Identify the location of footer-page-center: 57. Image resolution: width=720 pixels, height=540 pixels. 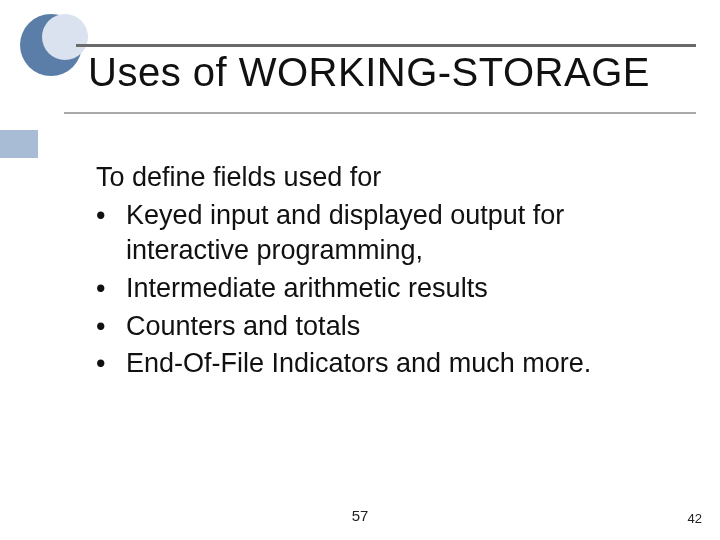
(360, 516).